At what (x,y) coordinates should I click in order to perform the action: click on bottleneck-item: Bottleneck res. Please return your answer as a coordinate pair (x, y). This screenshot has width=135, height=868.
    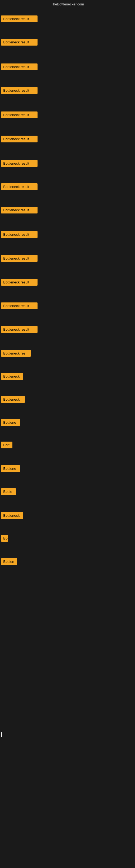
    Looking at the image, I should click on (16, 353).